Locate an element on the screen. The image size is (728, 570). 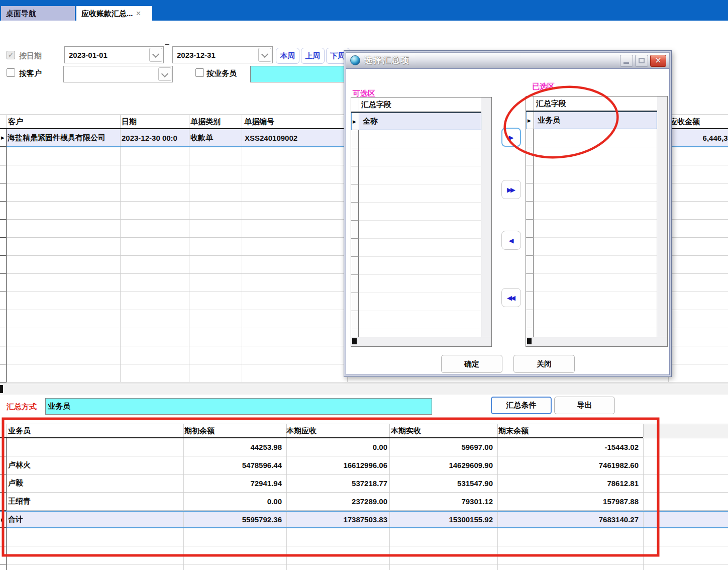
col-amount: 应收金额 is located at coordinates (685, 122).